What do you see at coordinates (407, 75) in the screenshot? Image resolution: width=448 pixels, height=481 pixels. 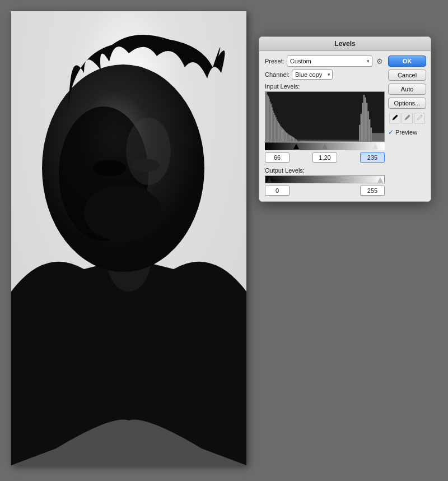 I see `cancel-button: Cancel` at bounding box center [407, 75].